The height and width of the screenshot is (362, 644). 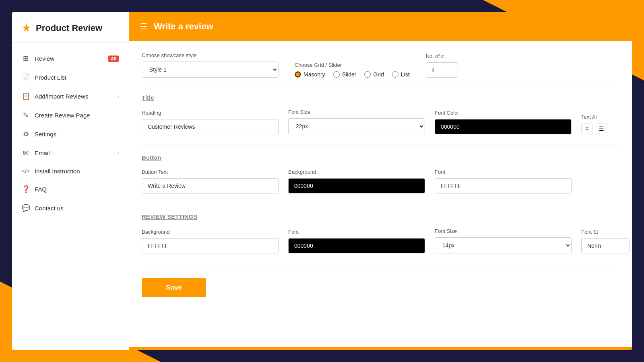 I want to click on faq-icon: ❓, so click(x=26, y=189).